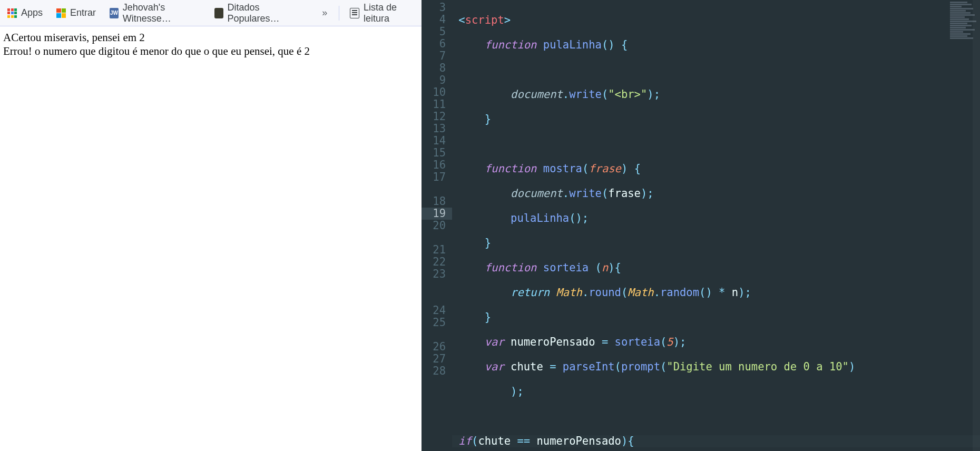  What do you see at coordinates (389, 13) in the screenshot?
I see `reading-list-label: Lista de leitura` at bounding box center [389, 13].